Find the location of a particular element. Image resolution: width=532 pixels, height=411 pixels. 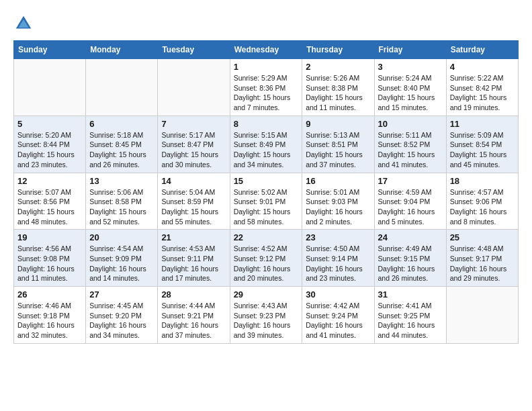

day-info: Sunrise: 5:09 AMSunset: 8:54 PMDaylight:… is located at coordinates (482, 150).